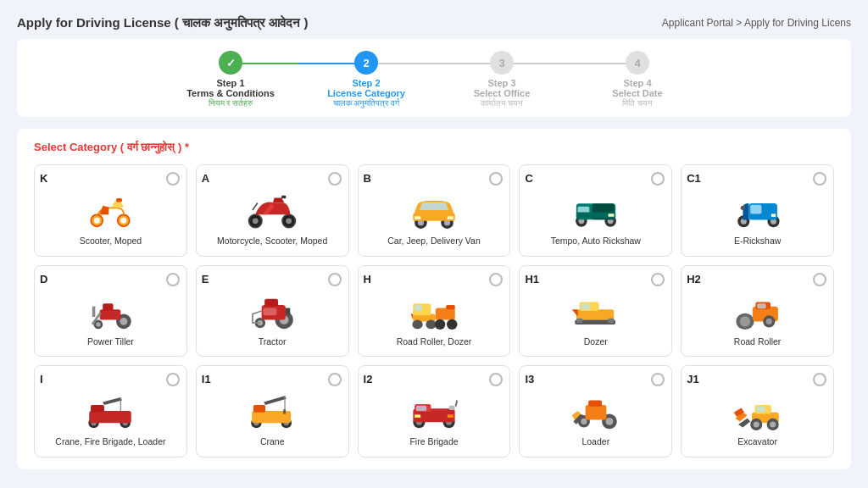 The image size is (868, 488). I want to click on category-card: C1E-Rickshaw, so click(758, 210).